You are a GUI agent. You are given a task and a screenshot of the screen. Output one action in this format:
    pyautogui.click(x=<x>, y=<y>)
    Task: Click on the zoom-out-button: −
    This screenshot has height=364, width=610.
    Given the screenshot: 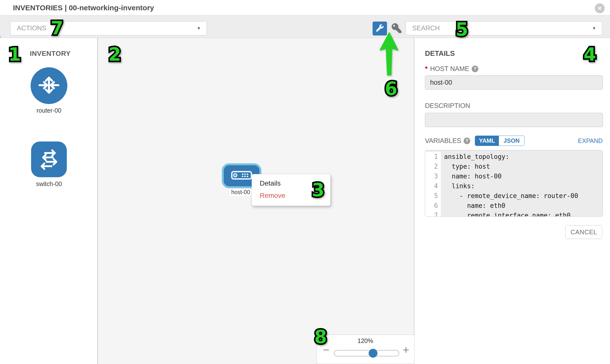 What is the action you would take?
    pyautogui.click(x=326, y=350)
    